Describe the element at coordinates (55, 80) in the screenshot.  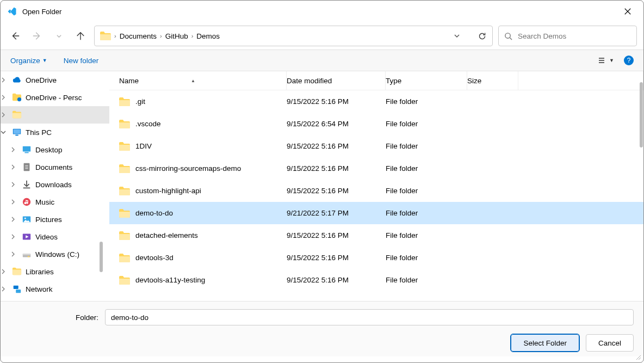
I see `tree-item: OneDrive` at that location.